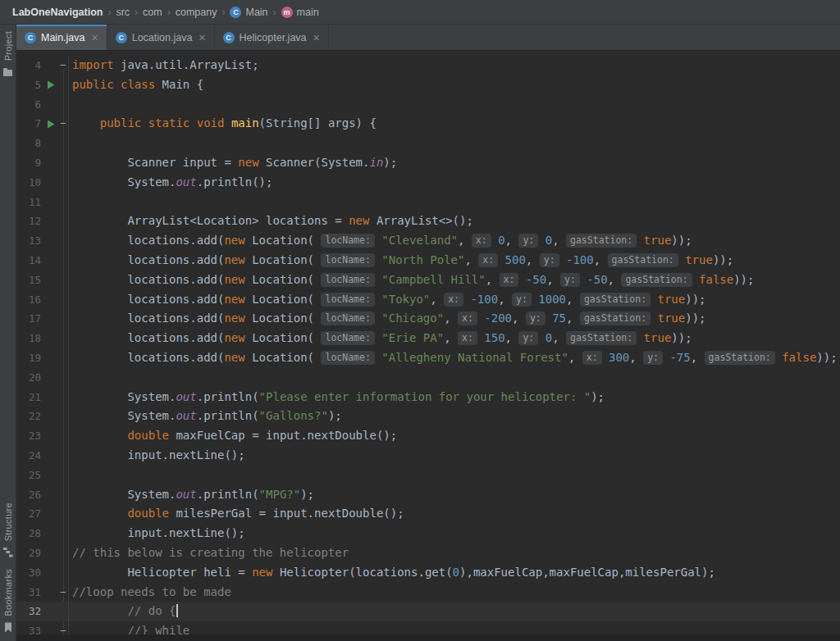 This screenshot has height=641, width=840. I want to click on code-token: false, so click(714, 280).